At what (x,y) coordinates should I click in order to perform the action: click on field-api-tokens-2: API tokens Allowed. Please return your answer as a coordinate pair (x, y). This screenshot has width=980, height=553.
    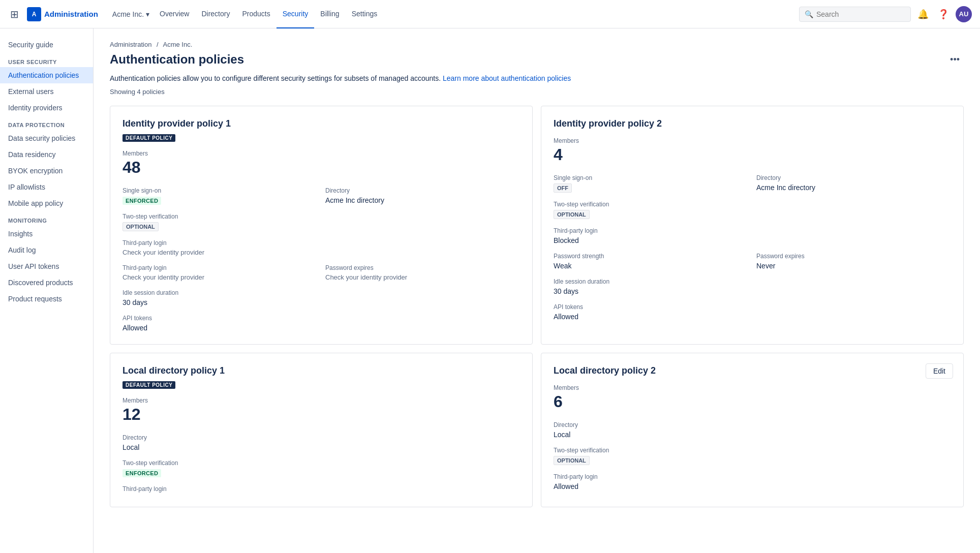
    Looking at the image, I should click on (651, 312).